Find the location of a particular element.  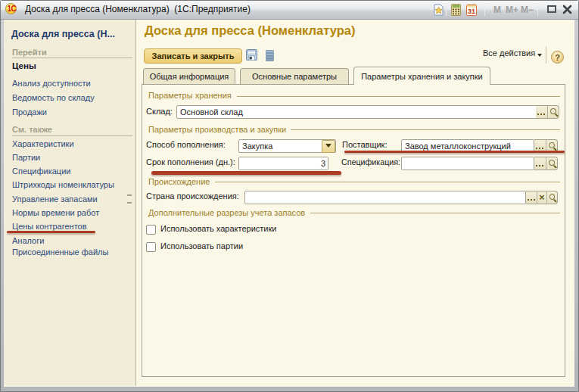

svg-text: 31 is located at coordinates (472, 11).